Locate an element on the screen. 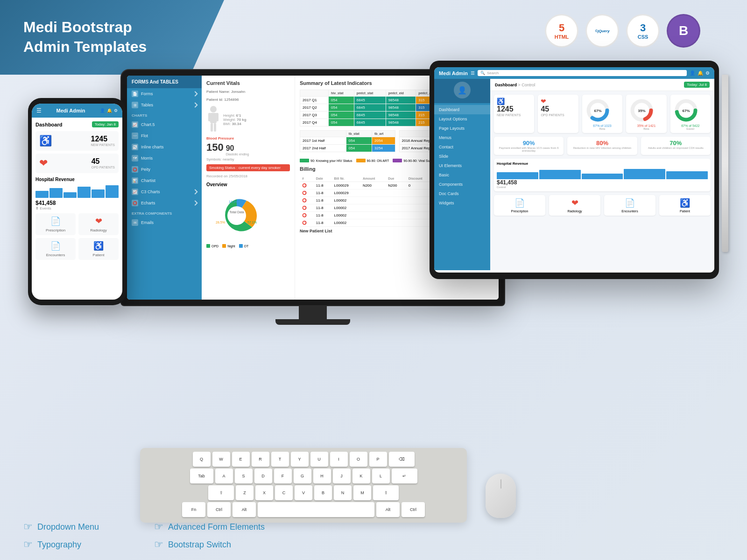 Image resolution: width=747 pixels, height=560 pixels. sidebar-item-flot: 〰 Flot is located at coordinates (164, 136).